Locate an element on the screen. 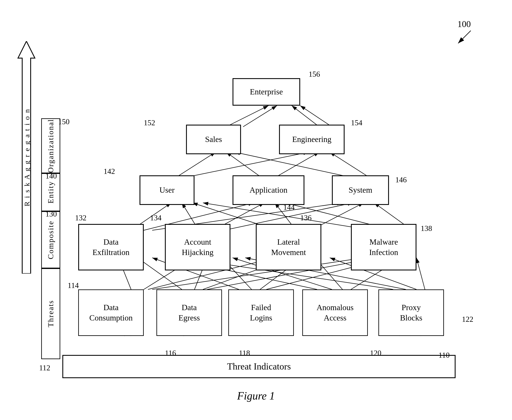 The height and width of the screenshot is (420, 512). ref-120: 120 is located at coordinates (376, 353).